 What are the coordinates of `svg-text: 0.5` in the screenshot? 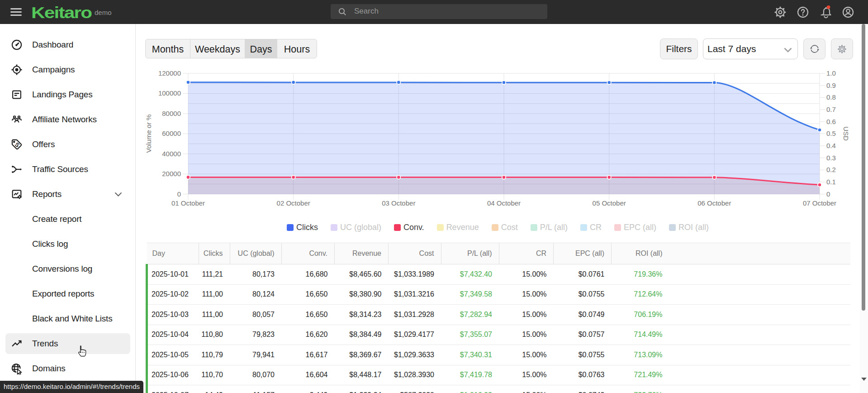 It's located at (831, 133).